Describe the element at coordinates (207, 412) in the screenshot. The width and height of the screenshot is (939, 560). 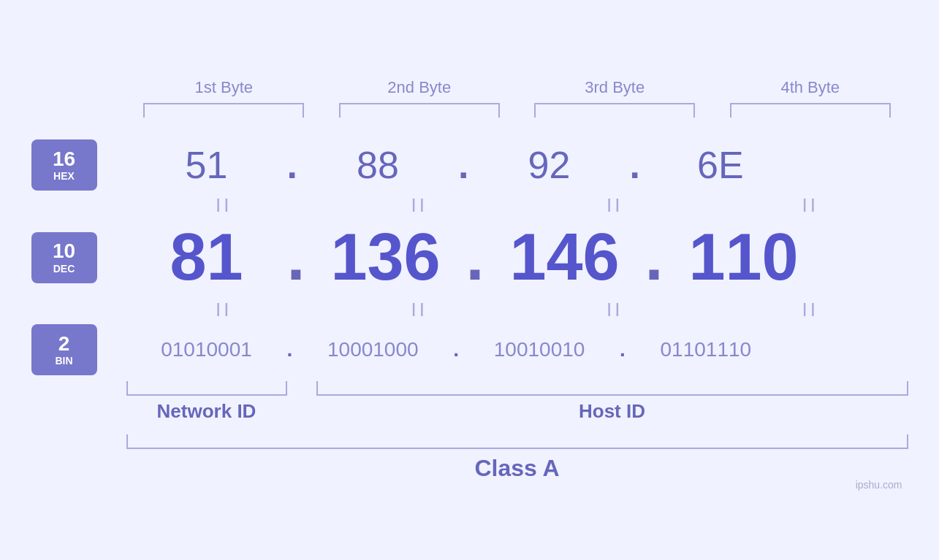
I see `network-id-label: Network ID` at that location.